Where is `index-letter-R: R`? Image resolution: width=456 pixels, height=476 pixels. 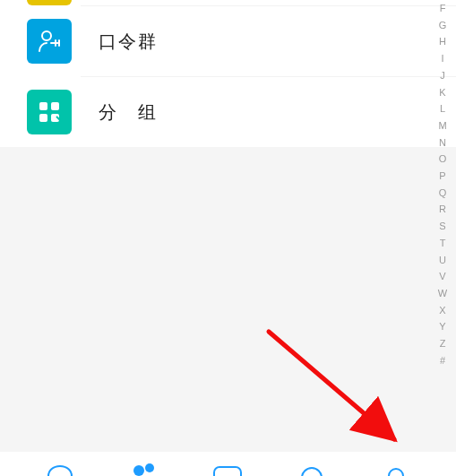
index-letter-R: R is located at coordinates (443, 210).